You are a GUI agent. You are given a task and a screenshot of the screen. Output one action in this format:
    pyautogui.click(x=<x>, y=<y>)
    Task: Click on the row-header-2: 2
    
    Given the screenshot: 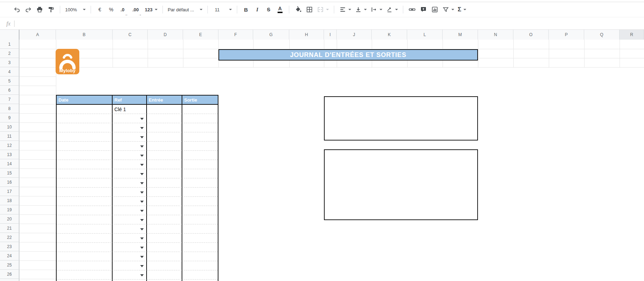 What is the action you would take?
    pyautogui.click(x=10, y=53)
    